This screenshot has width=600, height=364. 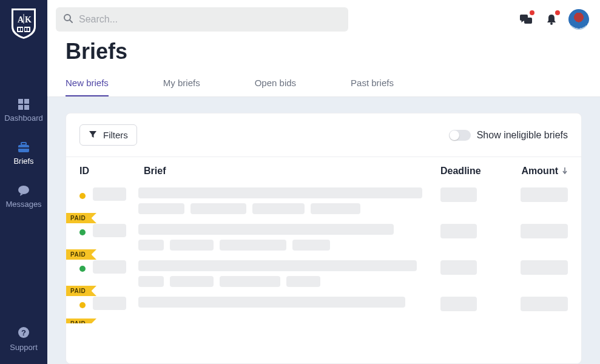 I want to click on messages-button, so click(x=526, y=19).